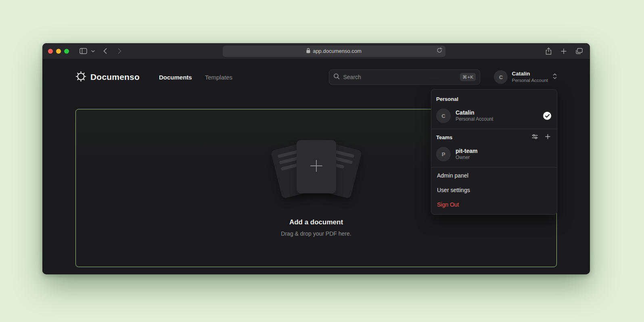  What do you see at coordinates (83, 51) in the screenshot?
I see `sidebar-toggle-icon` at bounding box center [83, 51].